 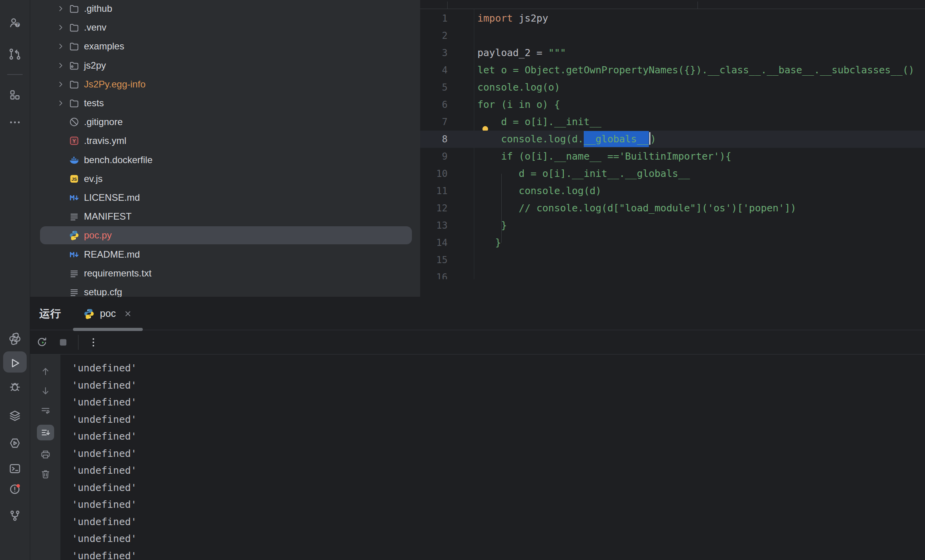 I want to click on code-line-1: 1import js2py, so click(x=672, y=18).